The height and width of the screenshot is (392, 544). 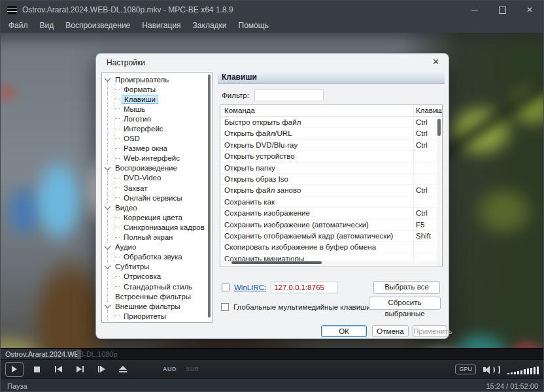 What do you see at coordinates (316, 122) in the screenshot?
I see `command-cell: Быстро открыть файл` at bounding box center [316, 122].